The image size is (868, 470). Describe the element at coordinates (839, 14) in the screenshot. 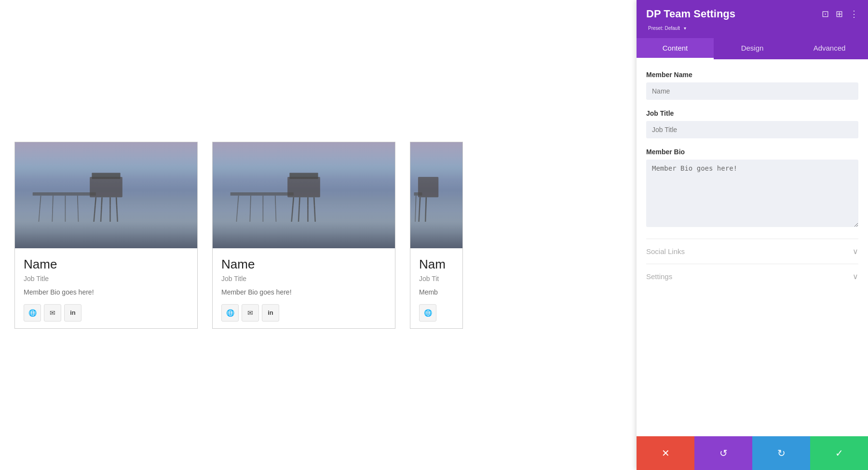

I see `layout-icon: ⊞` at that location.